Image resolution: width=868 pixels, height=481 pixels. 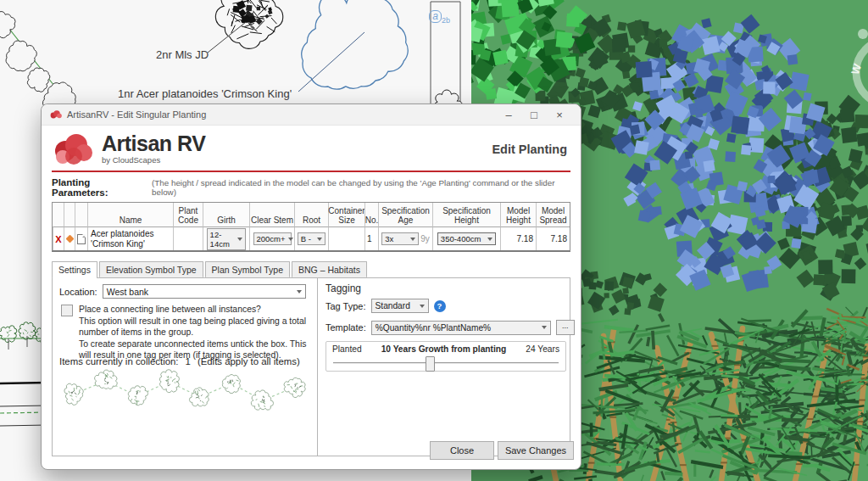 What do you see at coordinates (371, 238) in the screenshot?
I see `cell-no: 1` at bounding box center [371, 238].